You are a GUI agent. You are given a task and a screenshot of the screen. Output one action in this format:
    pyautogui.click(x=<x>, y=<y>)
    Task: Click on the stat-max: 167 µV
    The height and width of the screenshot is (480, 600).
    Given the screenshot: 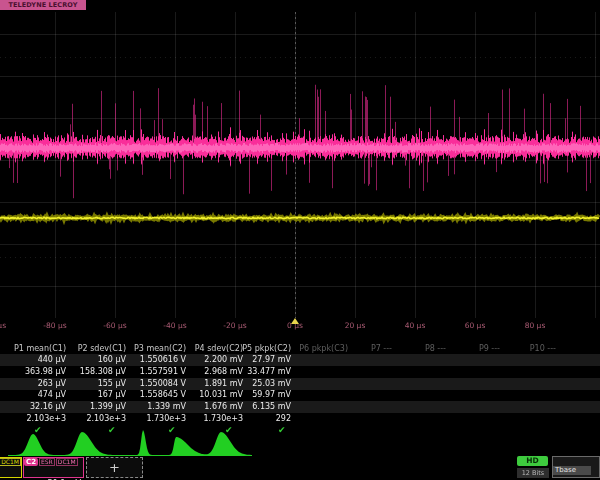 What is the action you would take?
    pyautogui.click(x=112, y=394)
    